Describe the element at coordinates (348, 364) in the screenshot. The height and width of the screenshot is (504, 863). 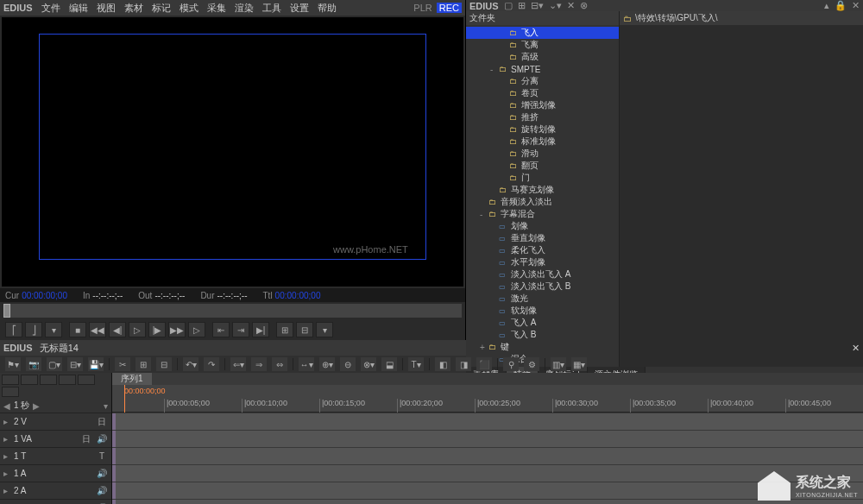
I see `toolbar-btn: ⊖` at that location.